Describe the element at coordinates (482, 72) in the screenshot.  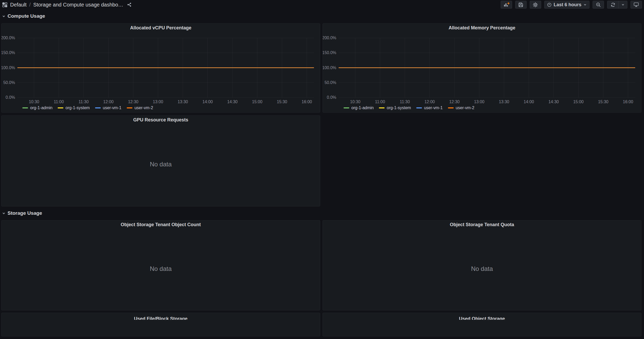
I see `timeseries-plot-memory: 0.0%50.0%100.0%150.0%200.0%10:3011:0011:…` at that location.